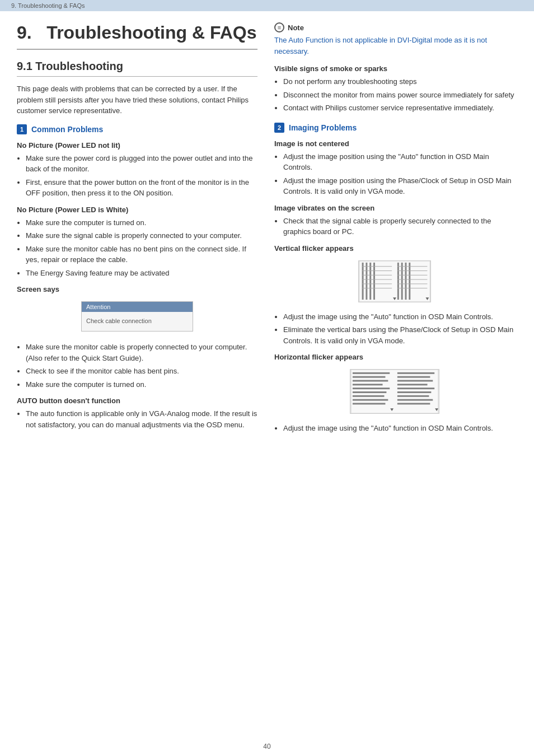 This screenshot has height=756, width=534. What do you see at coordinates (267, 746) in the screenshot?
I see `page-number: 40` at bounding box center [267, 746].